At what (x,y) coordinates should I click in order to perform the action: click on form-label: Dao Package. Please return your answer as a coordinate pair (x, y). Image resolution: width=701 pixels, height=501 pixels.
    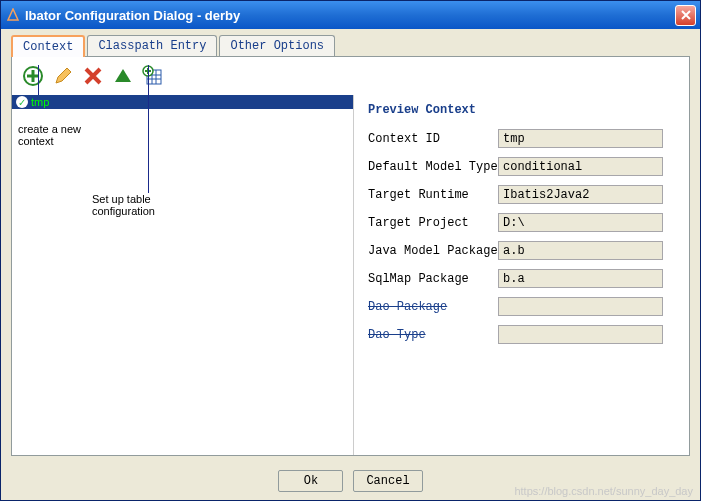
    Looking at the image, I should click on (433, 307).